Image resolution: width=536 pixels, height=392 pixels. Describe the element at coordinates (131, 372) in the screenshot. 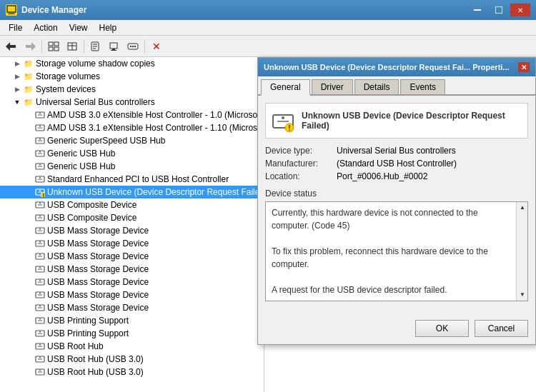

I see `tree-item-usb-root-3: USB Root Hub (USB 3.0)` at that location.